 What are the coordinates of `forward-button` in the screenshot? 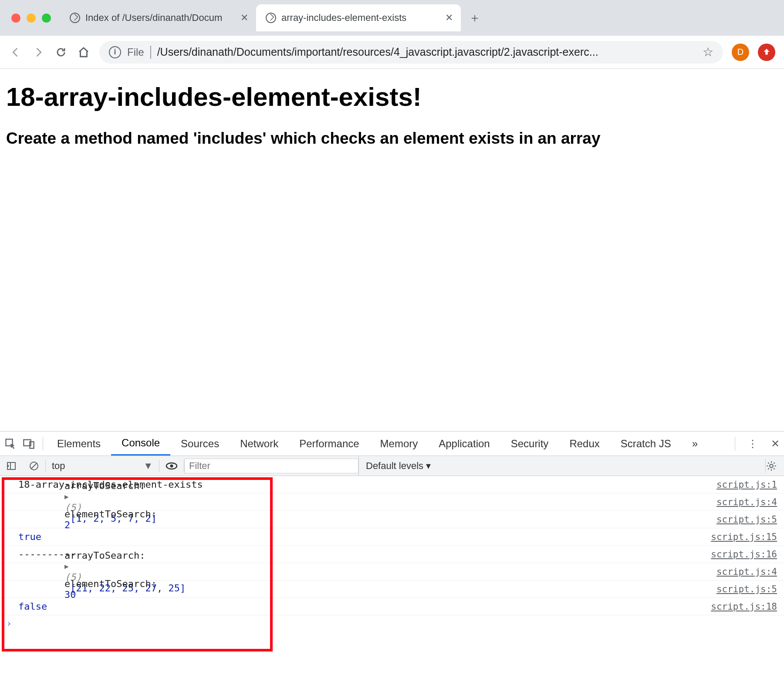 It's located at (38, 52).